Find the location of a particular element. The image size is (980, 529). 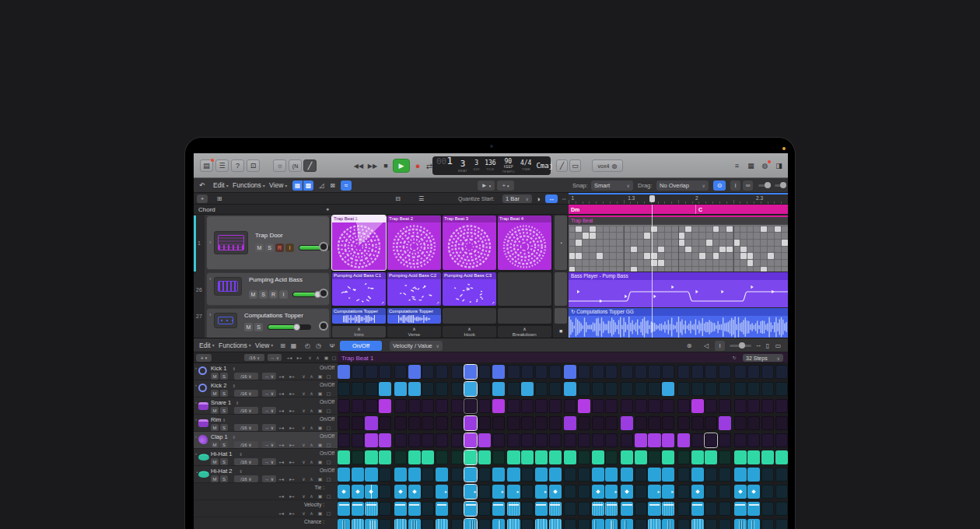

playhead-handle is located at coordinates (652, 199).